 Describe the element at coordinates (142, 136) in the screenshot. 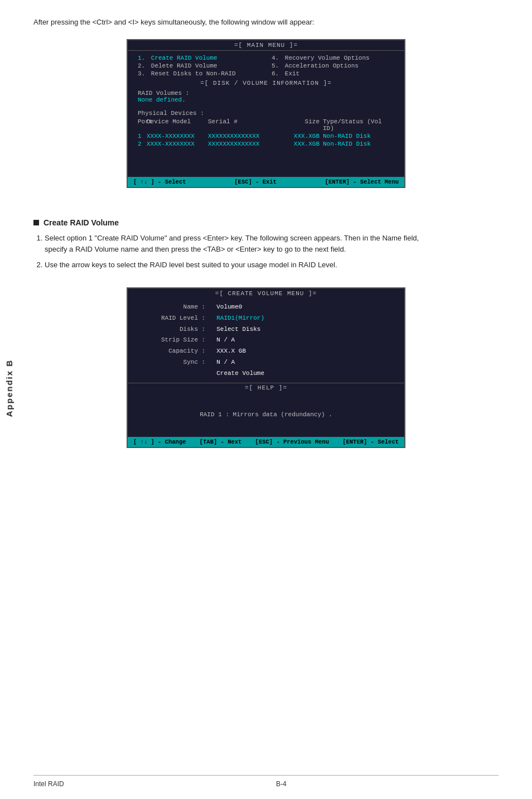

I see `device-1-port: 1` at that location.